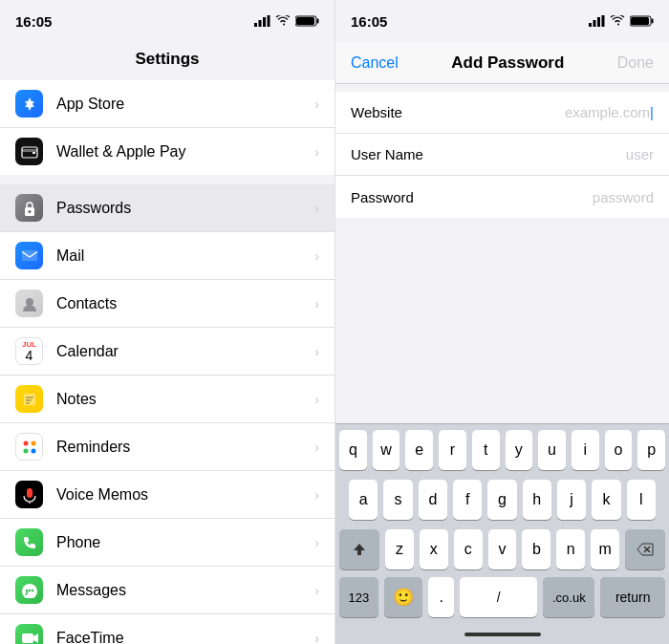 Image resolution: width=669 pixels, height=644 pixels. I want to click on status-bar-right: 16:05, so click(503, 21).